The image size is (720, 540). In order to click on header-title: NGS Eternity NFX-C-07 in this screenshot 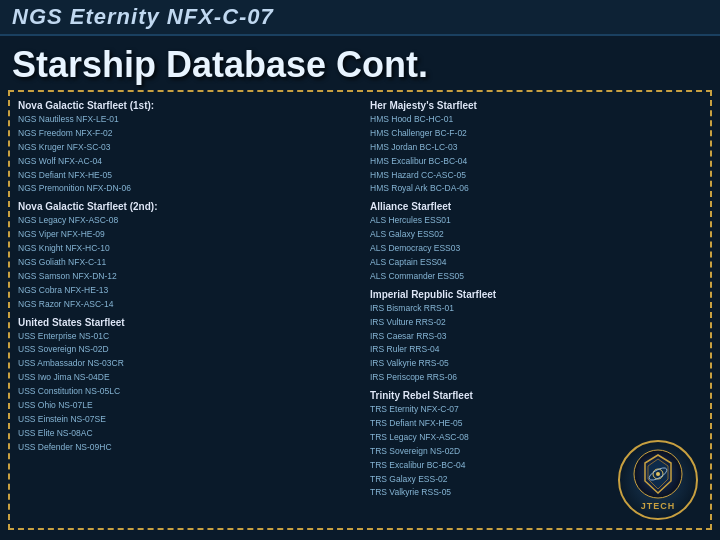, I will do `click(360, 17)`.